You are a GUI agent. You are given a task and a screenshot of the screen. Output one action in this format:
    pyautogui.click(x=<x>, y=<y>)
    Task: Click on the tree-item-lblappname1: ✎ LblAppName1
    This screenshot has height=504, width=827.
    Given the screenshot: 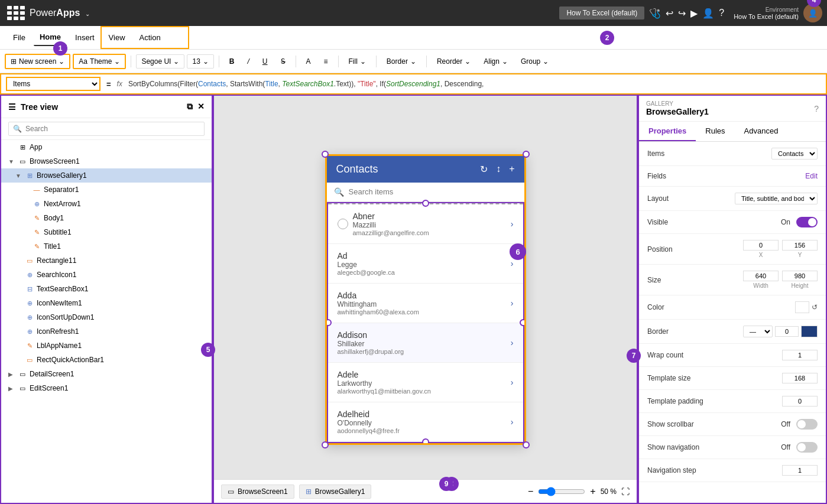 What is the action you would take?
    pyautogui.click(x=106, y=346)
    